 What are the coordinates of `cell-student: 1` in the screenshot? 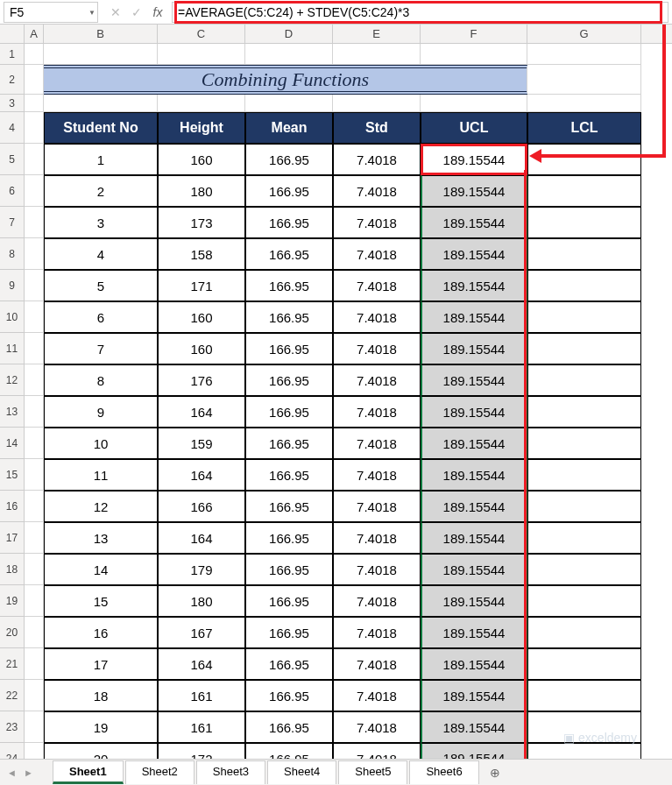 It's located at (101, 159).